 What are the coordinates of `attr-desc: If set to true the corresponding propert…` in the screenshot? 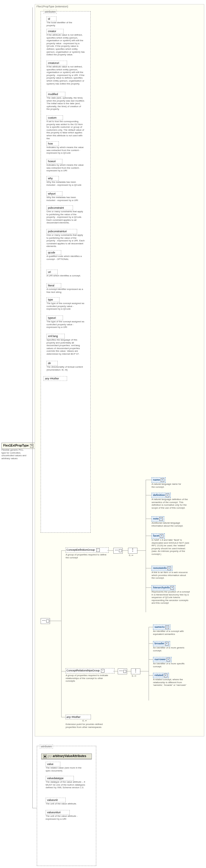 It's located at (65, 130).